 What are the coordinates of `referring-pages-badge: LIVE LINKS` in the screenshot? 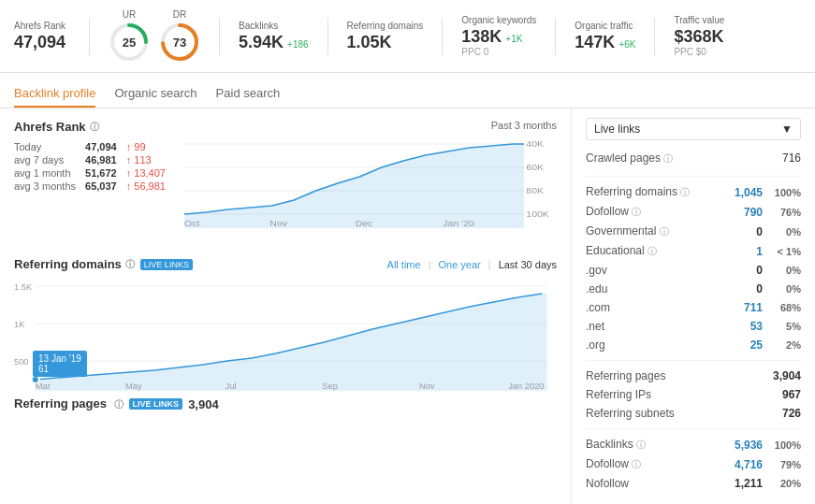 It's located at (156, 404).